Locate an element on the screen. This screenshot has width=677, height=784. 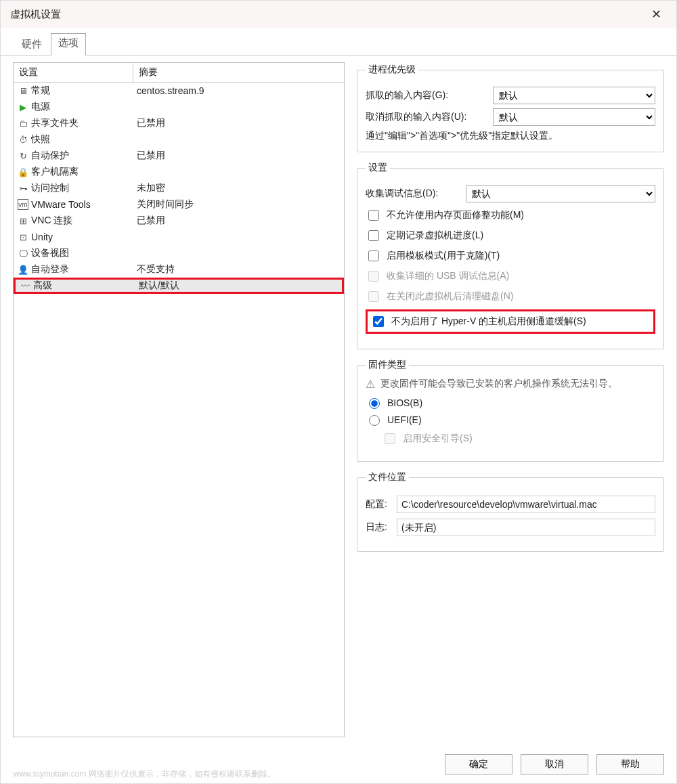
header-setting: 设置 is located at coordinates (73, 72).